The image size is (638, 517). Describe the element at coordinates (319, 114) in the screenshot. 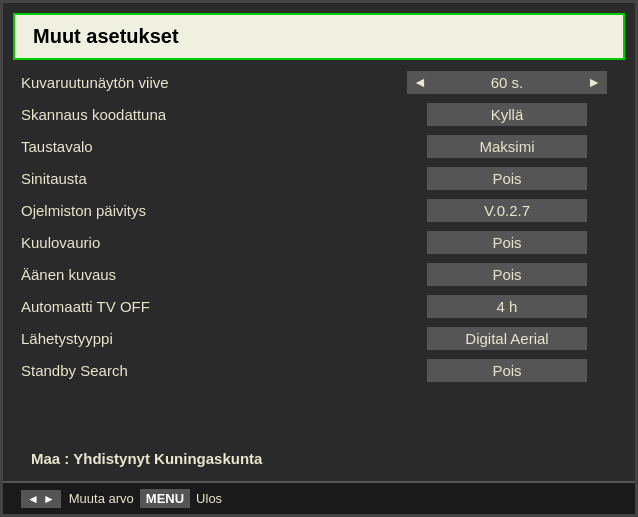

I see `setting-row: Skannaus koodattunaKyllä` at that location.